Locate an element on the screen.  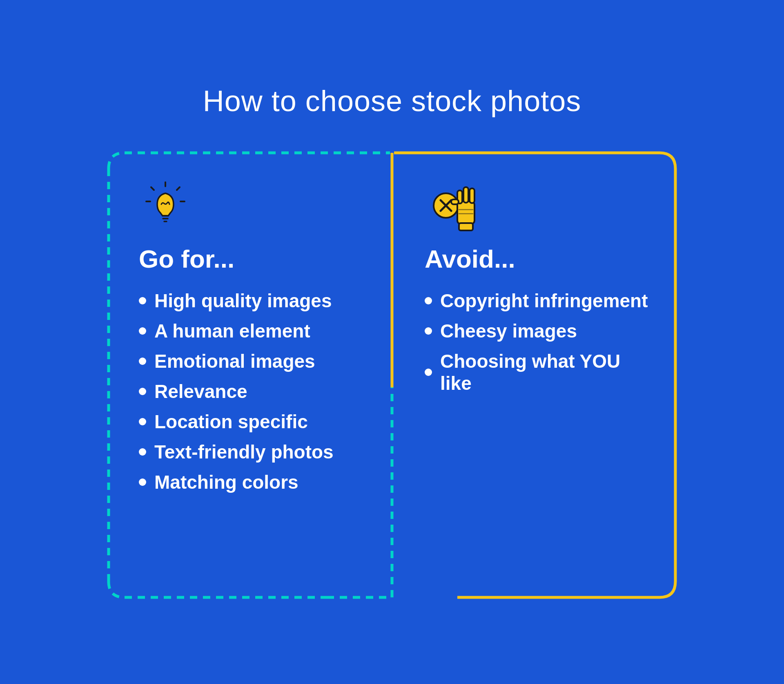
list-item: Emotional images is located at coordinates (253, 361).